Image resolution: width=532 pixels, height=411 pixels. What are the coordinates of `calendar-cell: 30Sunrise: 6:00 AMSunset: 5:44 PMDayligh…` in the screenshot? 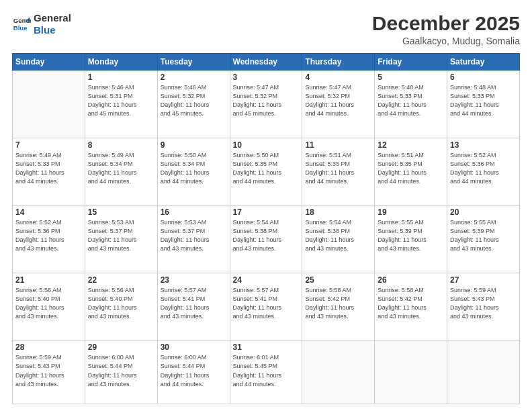 It's located at (193, 372).